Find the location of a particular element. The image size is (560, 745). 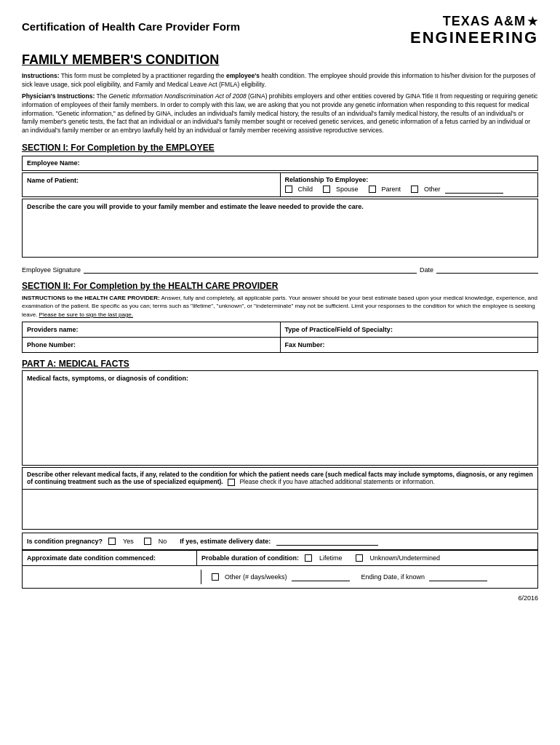

duration-options: Probable duration of condition: Lifetime… is located at coordinates (367, 558).